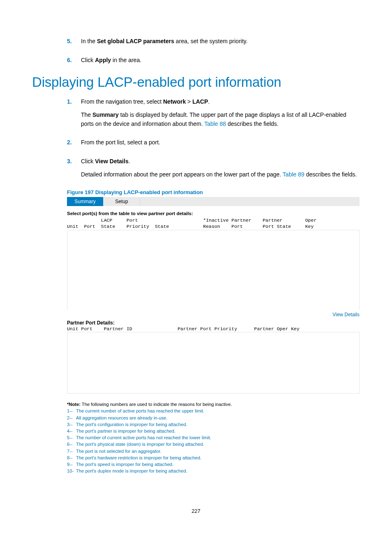  I want to click on note-text: The current number of active ports has r…, so click(140, 411).